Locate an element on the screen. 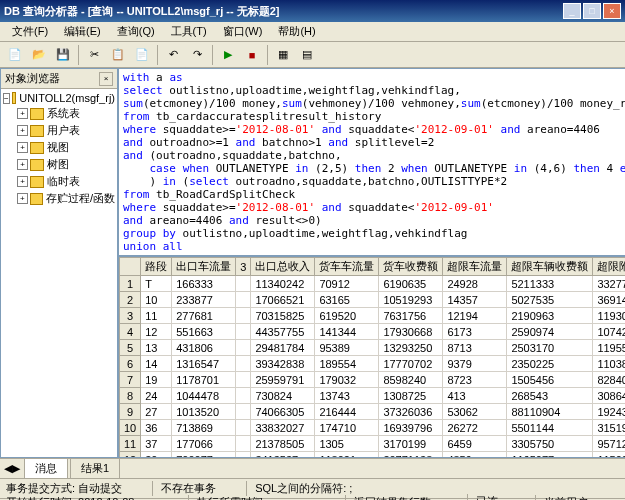  status-sep: SQL之间的分隔符: ; is located at coordinates (299, 488).